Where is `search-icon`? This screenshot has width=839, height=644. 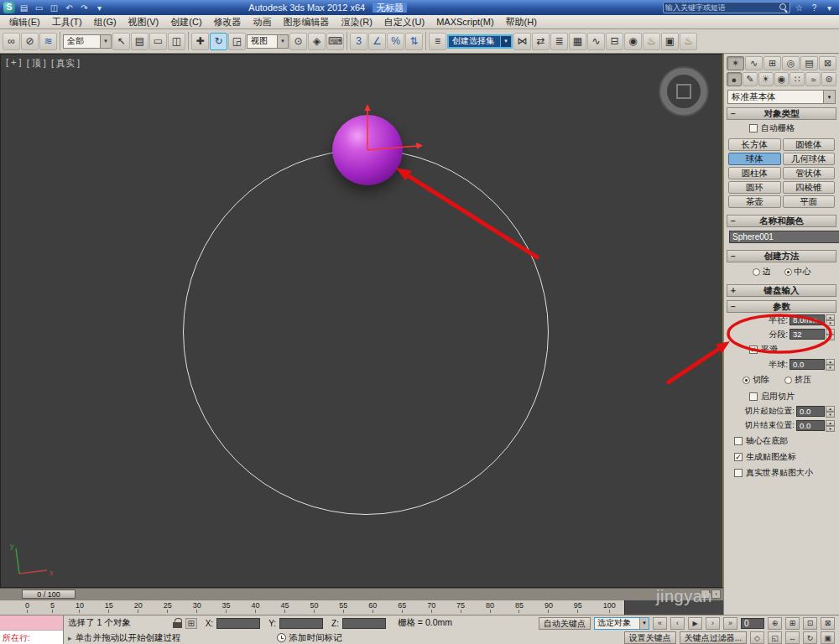 search-icon is located at coordinates (784, 8).